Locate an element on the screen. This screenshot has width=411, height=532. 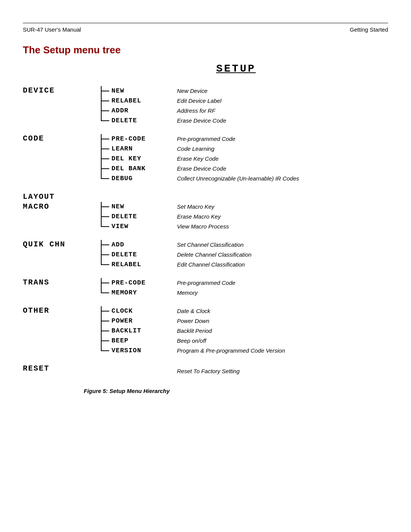
desc-item: Code Learning is located at coordinates (282, 149).